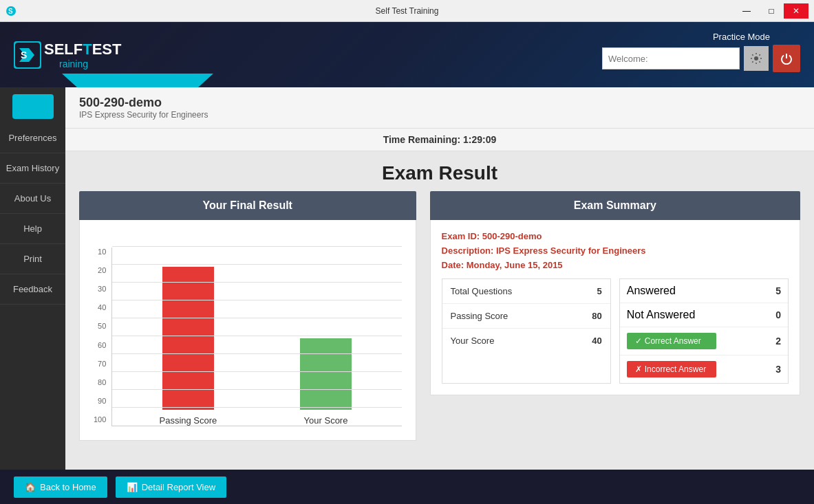 The width and height of the screenshot is (814, 504). I want to click on sidebar-item-feedback: Feedback, so click(33, 289).